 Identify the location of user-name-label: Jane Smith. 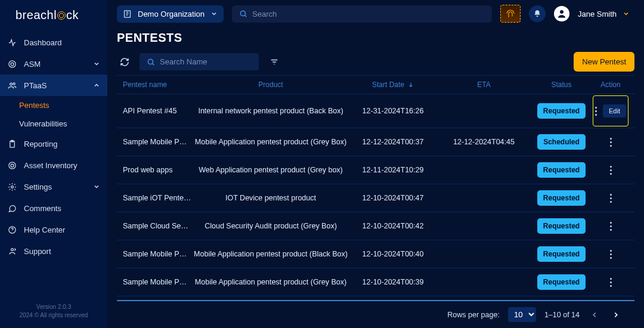
(597, 14).